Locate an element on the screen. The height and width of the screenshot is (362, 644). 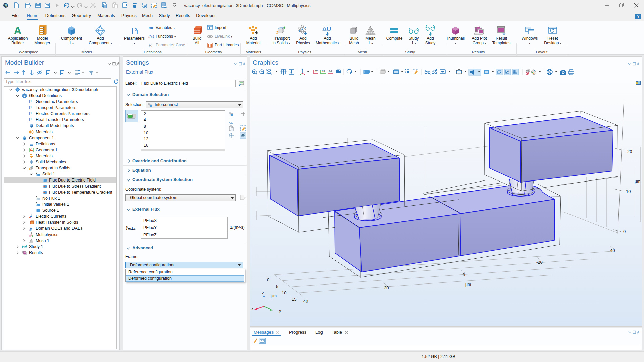
svg-text: 5 is located at coordinates (277, 287).